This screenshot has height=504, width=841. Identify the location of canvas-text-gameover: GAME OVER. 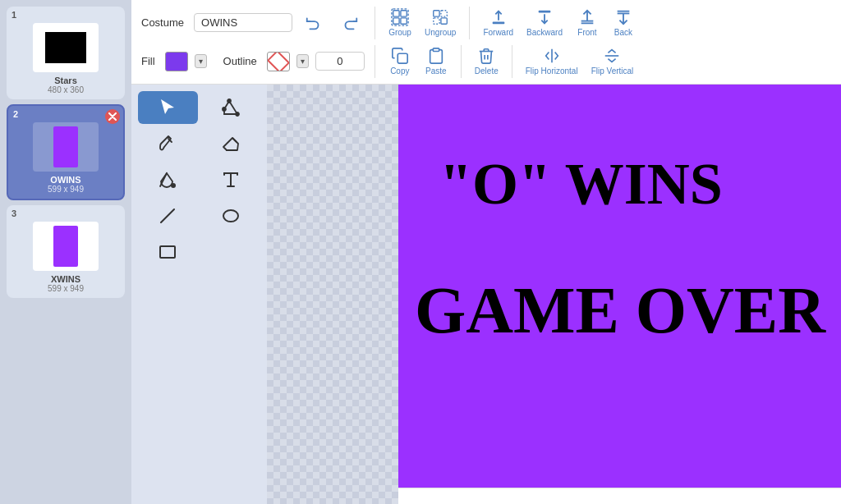
(620, 310).